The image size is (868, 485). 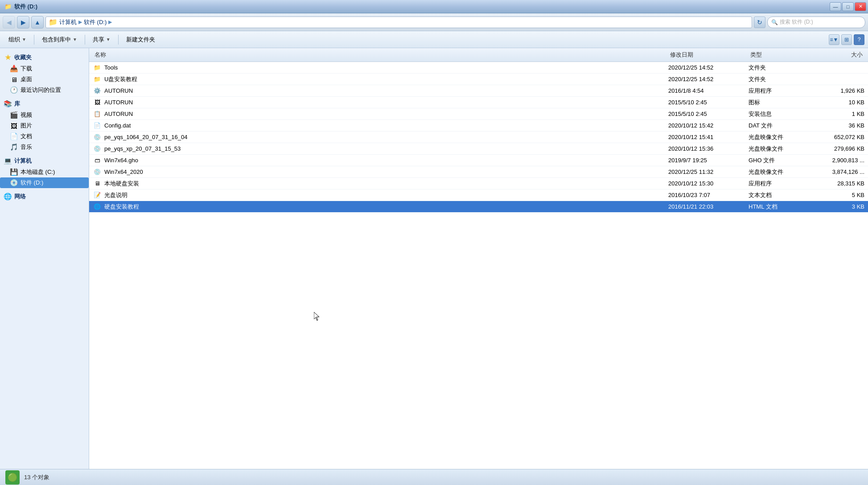 What do you see at coordinates (838, 195) in the screenshot?
I see `file-size: 5 KB` at bounding box center [838, 195].